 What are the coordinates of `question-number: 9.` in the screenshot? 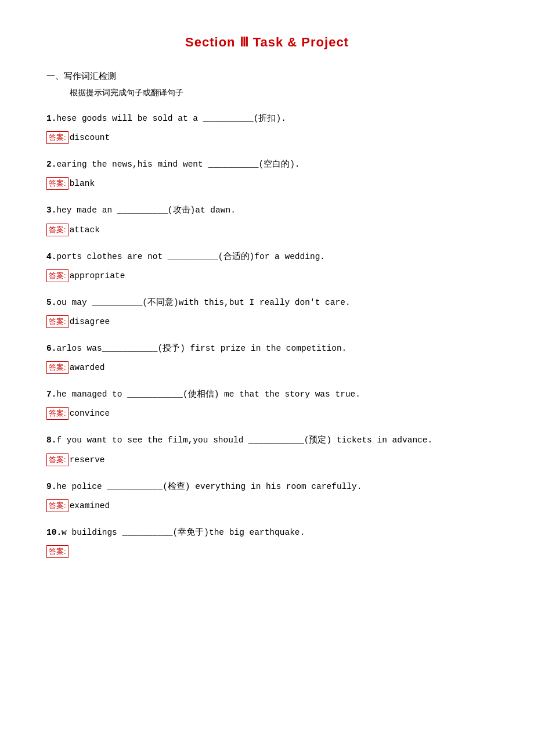 It's located at (51, 487).